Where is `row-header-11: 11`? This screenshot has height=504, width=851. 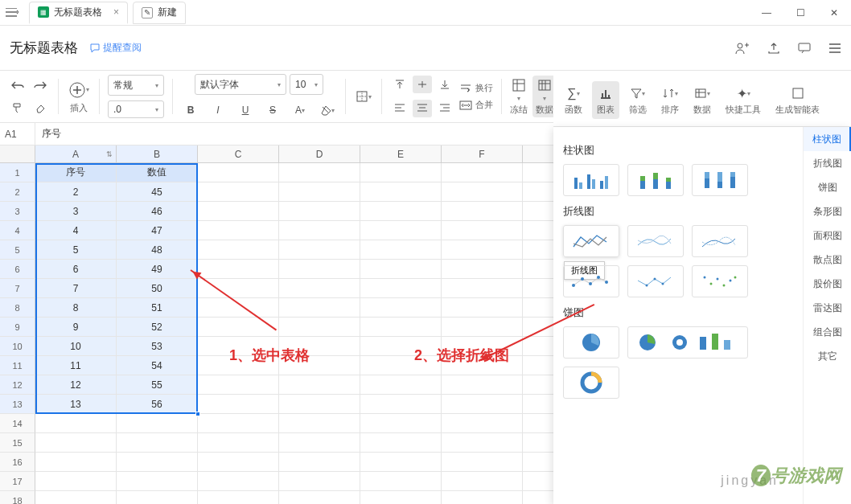 row-header-11: 11 is located at coordinates (18, 366).